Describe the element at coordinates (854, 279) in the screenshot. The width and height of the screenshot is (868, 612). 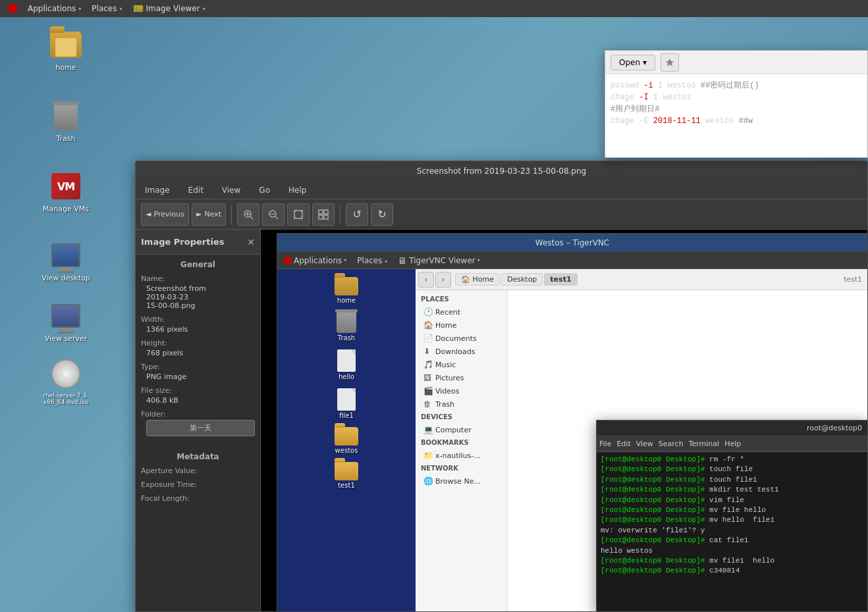
I see `fm-window-title: test1` at that location.